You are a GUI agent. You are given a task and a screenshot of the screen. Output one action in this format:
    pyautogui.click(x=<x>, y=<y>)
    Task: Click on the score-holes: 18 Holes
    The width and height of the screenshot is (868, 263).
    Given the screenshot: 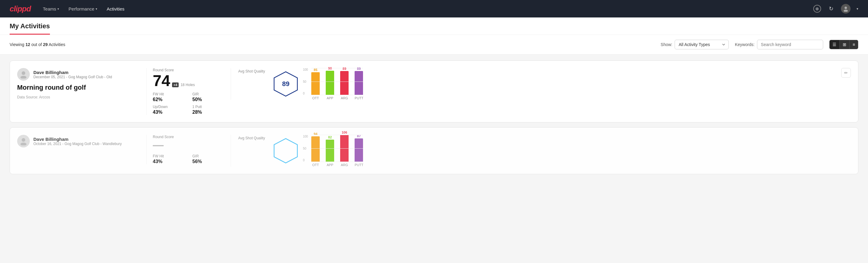 What is the action you would take?
    pyautogui.click(x=188, y=85)
    